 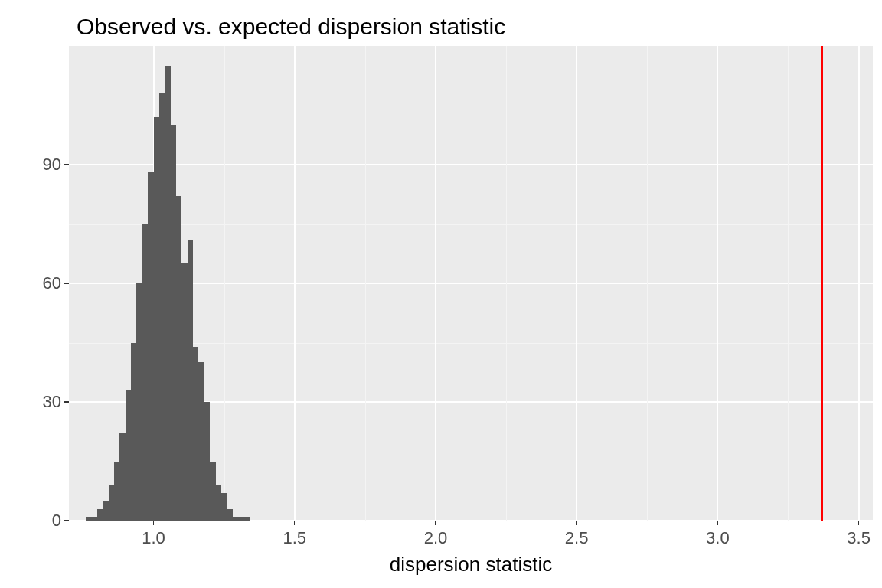 I want to click on y-tick-label: 90, so click(x=34, y=165).